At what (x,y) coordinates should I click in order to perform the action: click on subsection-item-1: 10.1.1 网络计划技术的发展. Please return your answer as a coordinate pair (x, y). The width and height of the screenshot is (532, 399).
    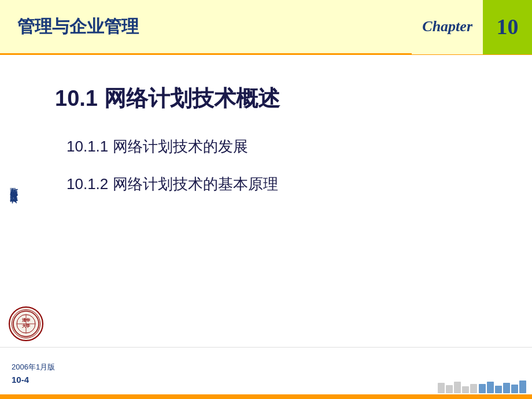
    Looking at the image, I should click on (282, 147).